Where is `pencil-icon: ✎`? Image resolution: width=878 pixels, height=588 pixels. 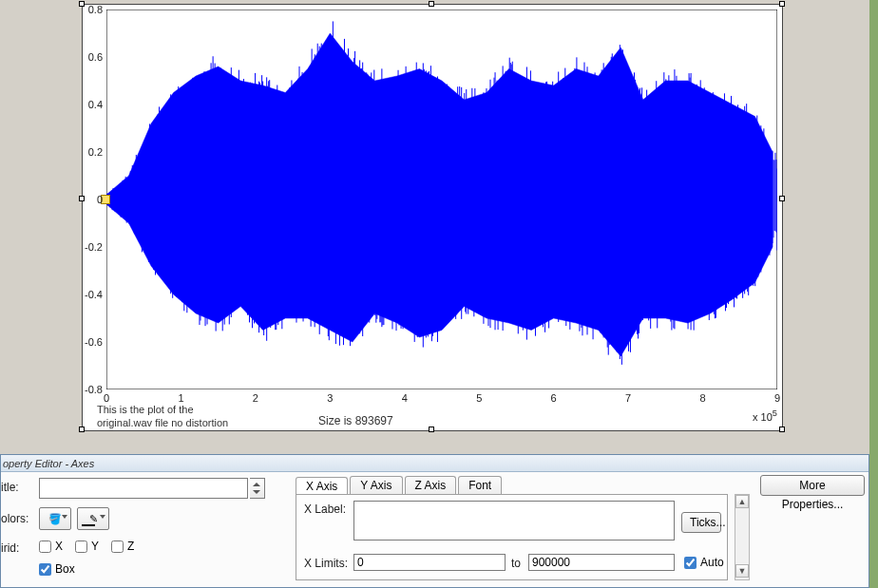 pencil-icon: ✎ is located at coordinates (93, 519).